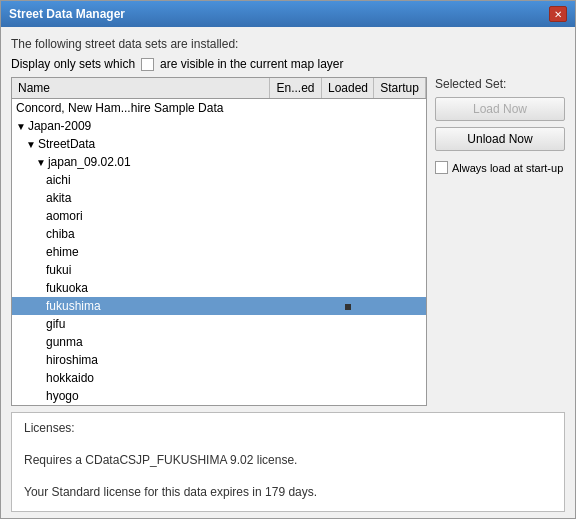  Describe the element at coordinates (348, 306) in the screenshot. I see `item-loaded` at that location.